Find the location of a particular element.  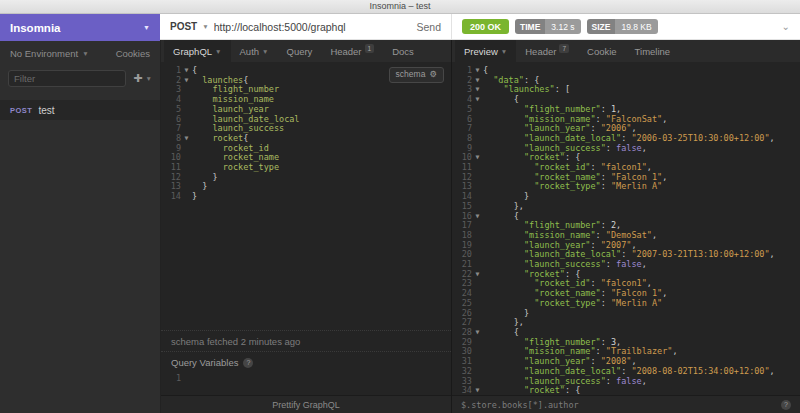

tab-timeline: Timeline is located at coordinates (653, 51).